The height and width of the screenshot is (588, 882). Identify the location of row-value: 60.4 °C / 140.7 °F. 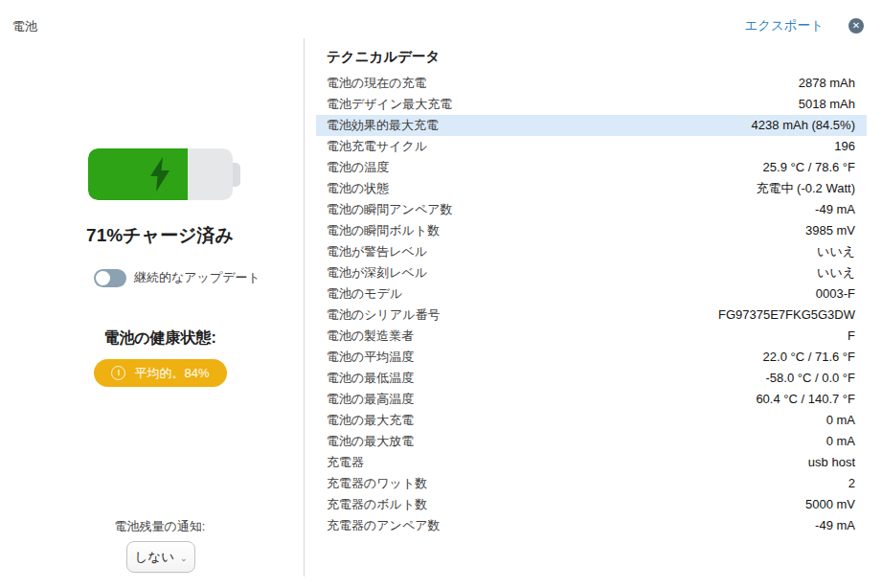
(805, 399).